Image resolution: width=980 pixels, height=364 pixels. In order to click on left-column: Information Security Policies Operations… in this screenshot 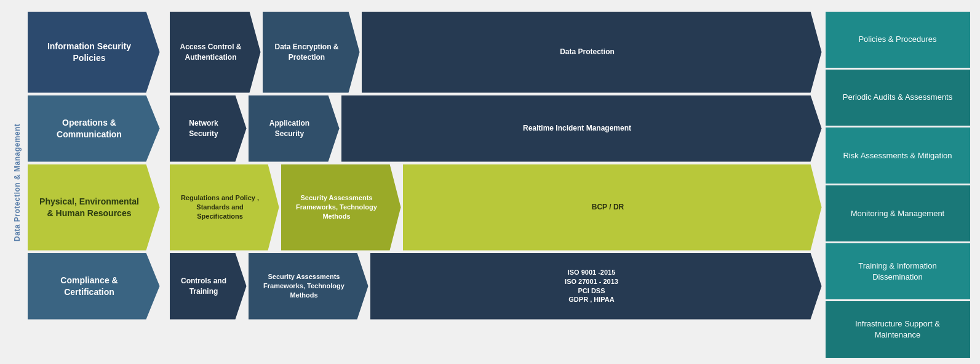, I will do `click(94, 182)`.